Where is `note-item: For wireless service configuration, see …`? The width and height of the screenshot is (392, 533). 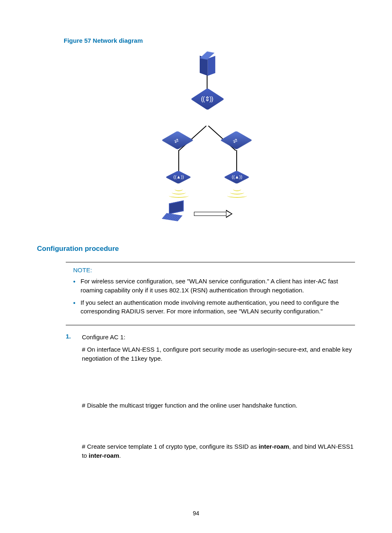
note-item: For wireless service configuration, see … is located at coordinates (214, 286).